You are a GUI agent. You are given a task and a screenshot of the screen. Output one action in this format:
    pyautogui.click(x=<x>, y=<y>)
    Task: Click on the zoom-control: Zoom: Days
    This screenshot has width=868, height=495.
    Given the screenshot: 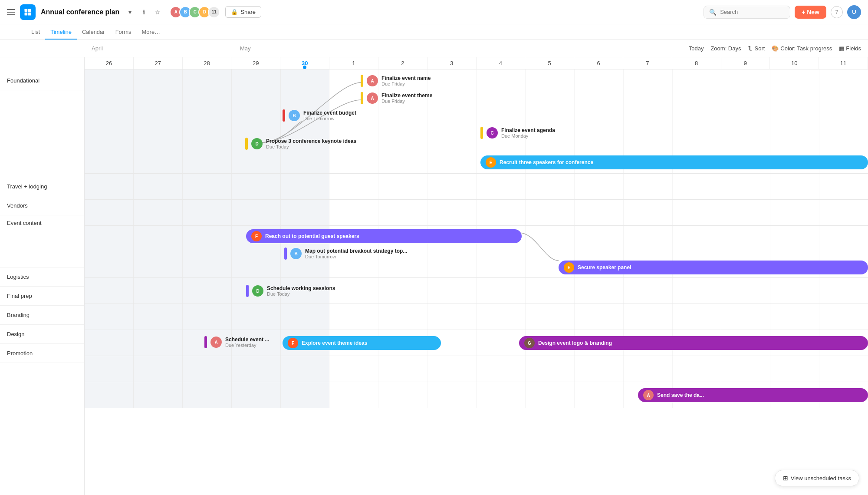 What is the action you would take?
    pyautogui.click(x=726, y=49)
    